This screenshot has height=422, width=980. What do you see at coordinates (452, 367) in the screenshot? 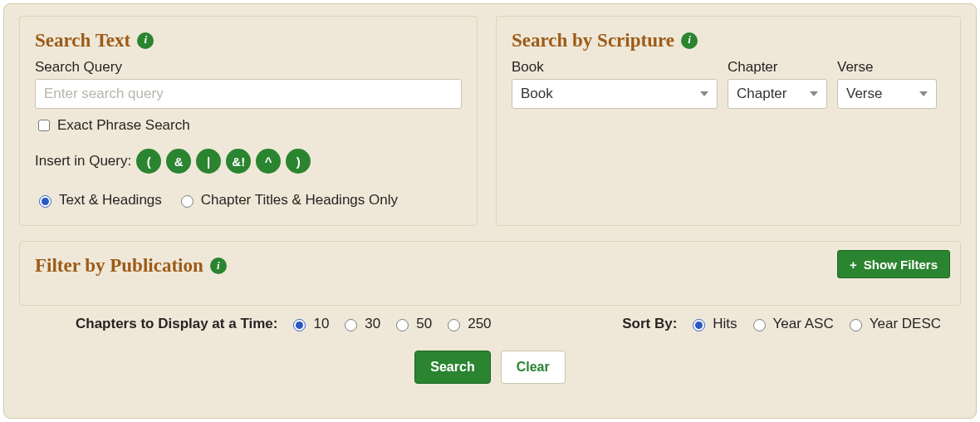
I see `search-button: Search` at bounding box center [452, 367].